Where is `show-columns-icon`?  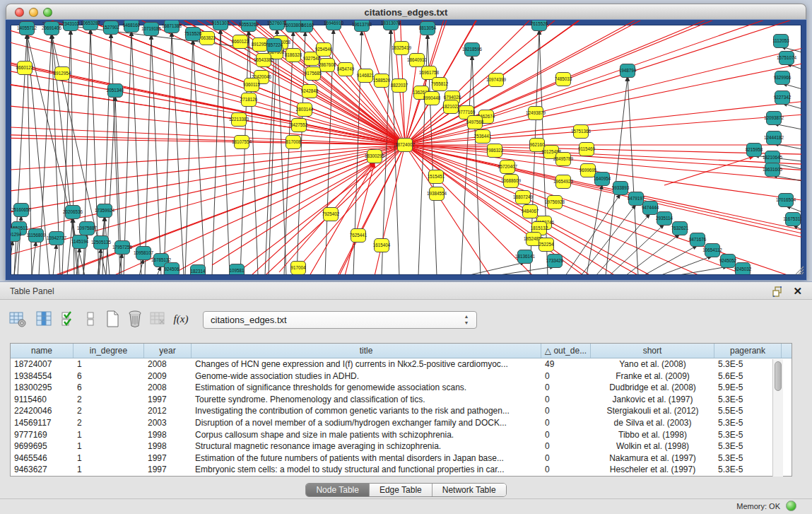 show-columns-icon is located at coordinates (44, 319).